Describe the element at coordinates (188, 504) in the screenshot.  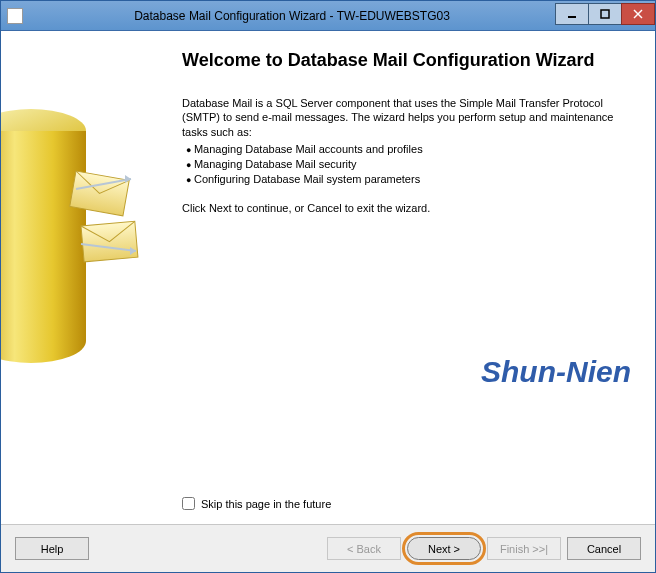
I see `skip-page-checkbox` at that location.